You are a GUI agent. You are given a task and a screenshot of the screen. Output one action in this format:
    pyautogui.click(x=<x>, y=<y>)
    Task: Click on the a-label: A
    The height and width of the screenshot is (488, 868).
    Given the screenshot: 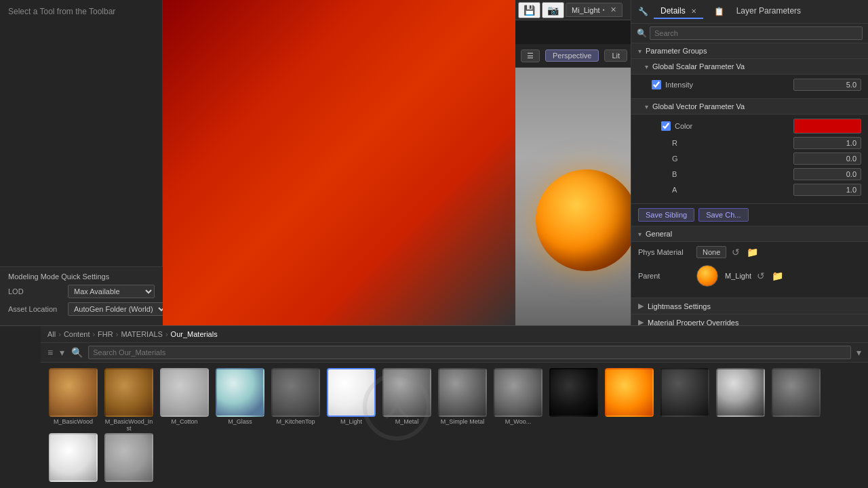 What is the action you would take?
    pyautogui.click(x=731, y=190)
    